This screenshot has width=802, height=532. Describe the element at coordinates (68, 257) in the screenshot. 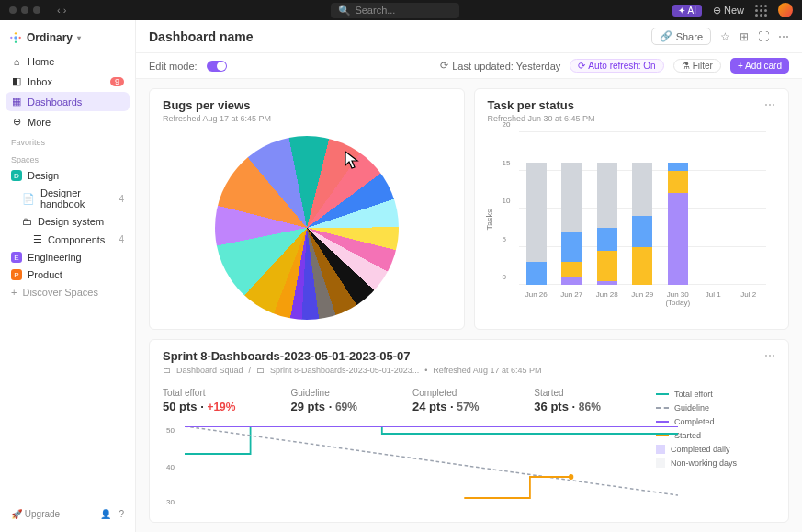

I see `space-engineering: EEngineering` at that location.